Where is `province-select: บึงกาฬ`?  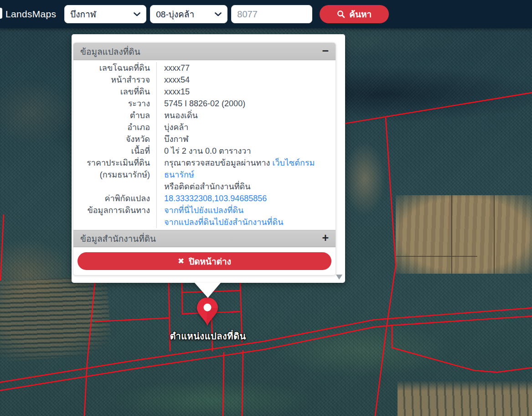
province-select: บึงกาฬ is located at coordinates (105, 14).